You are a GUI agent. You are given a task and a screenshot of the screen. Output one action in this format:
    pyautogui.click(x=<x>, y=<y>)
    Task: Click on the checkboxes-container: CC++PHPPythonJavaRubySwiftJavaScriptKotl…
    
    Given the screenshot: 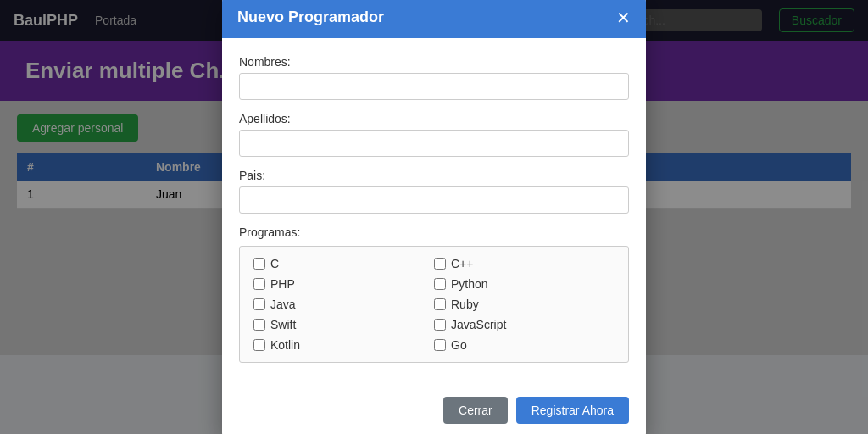 What is the action you would take?
    pyautogui.click(x=434, y=304)
    